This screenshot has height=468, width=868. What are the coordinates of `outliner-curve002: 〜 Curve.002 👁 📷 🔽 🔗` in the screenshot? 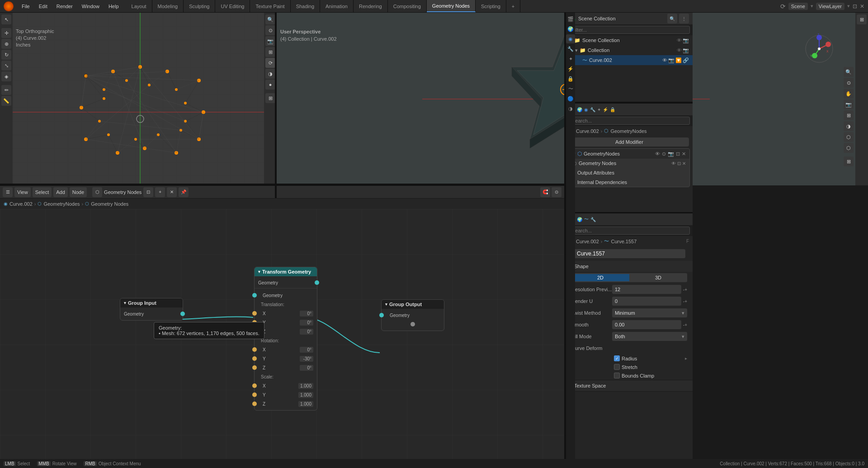 It's located at (629, 60).